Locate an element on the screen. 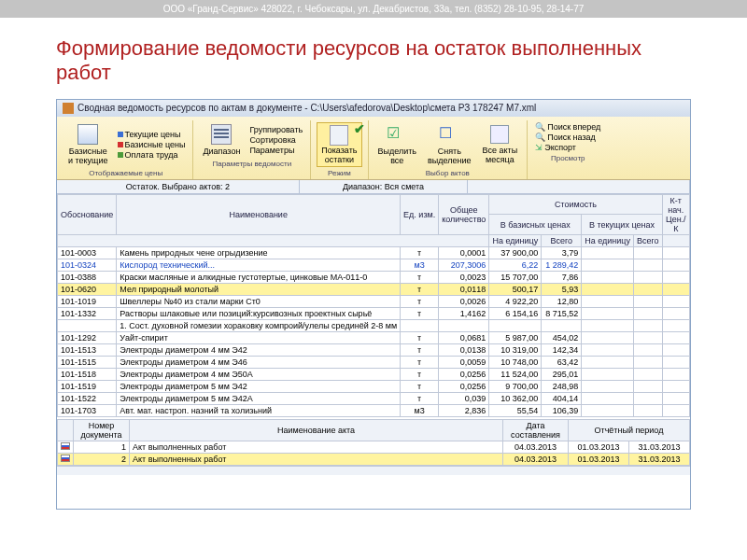 The height and width of the screenshot is (560, 747). group-label-prices: Отображаемые цены is located at coordinates (125, 174).